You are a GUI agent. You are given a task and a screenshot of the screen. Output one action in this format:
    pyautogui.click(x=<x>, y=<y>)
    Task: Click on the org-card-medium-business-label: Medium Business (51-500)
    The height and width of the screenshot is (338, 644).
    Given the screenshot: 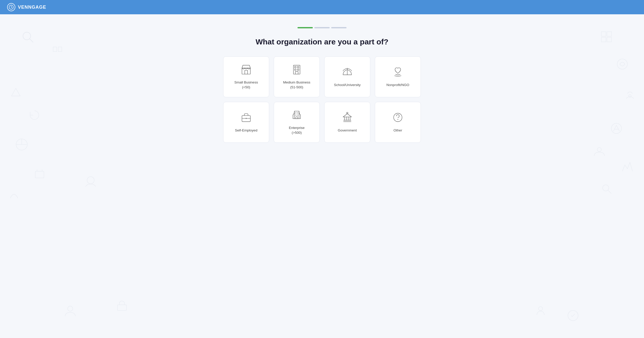 What is the action you would take?
    pyautogui.click(x=297, y=85)
    